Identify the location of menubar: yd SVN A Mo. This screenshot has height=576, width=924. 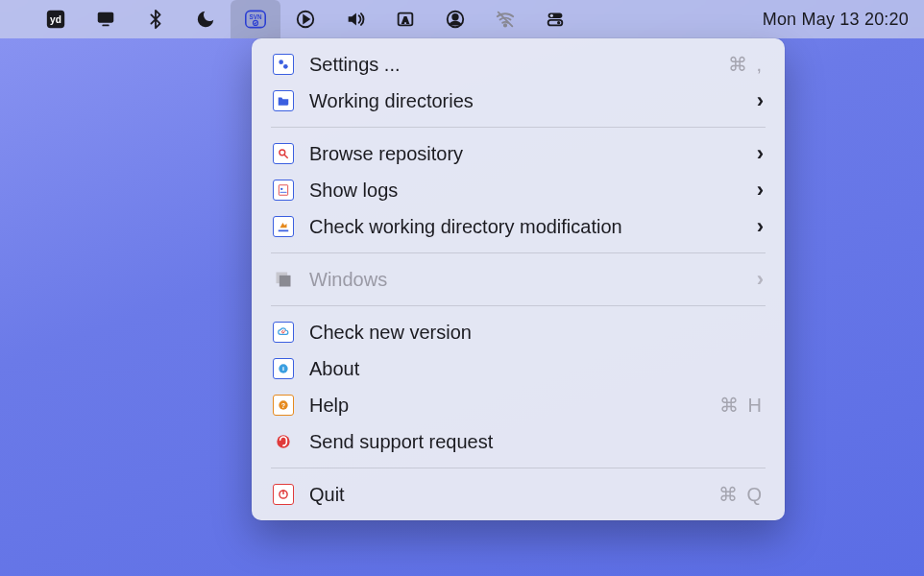
(462, 19).